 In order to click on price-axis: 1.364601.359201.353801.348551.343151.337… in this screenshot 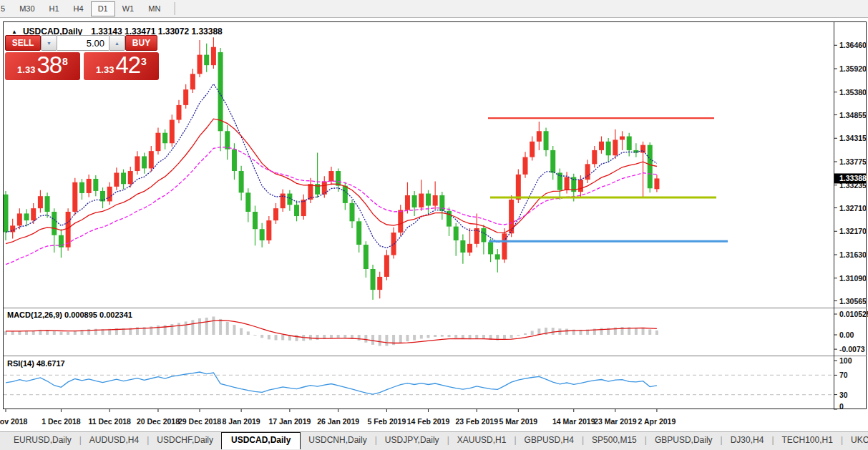, I will do `click(851, 226)`.